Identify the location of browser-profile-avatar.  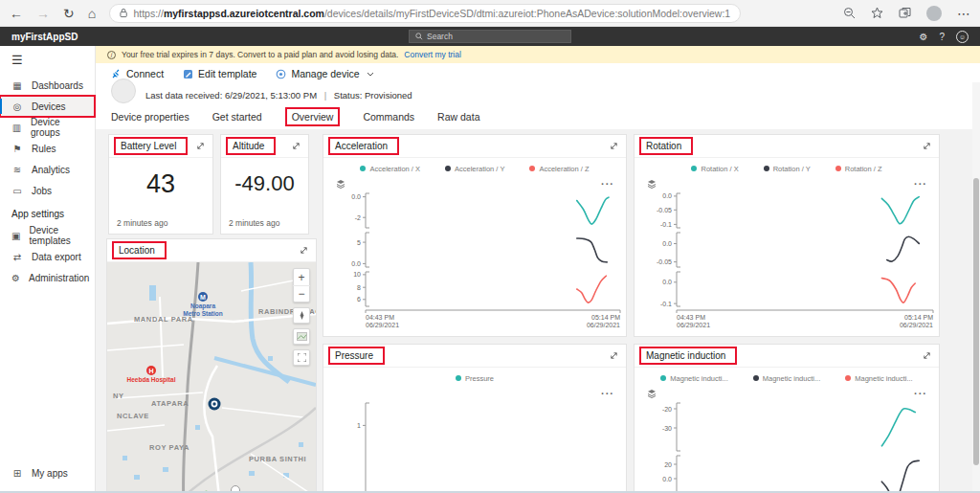
(934, 13).